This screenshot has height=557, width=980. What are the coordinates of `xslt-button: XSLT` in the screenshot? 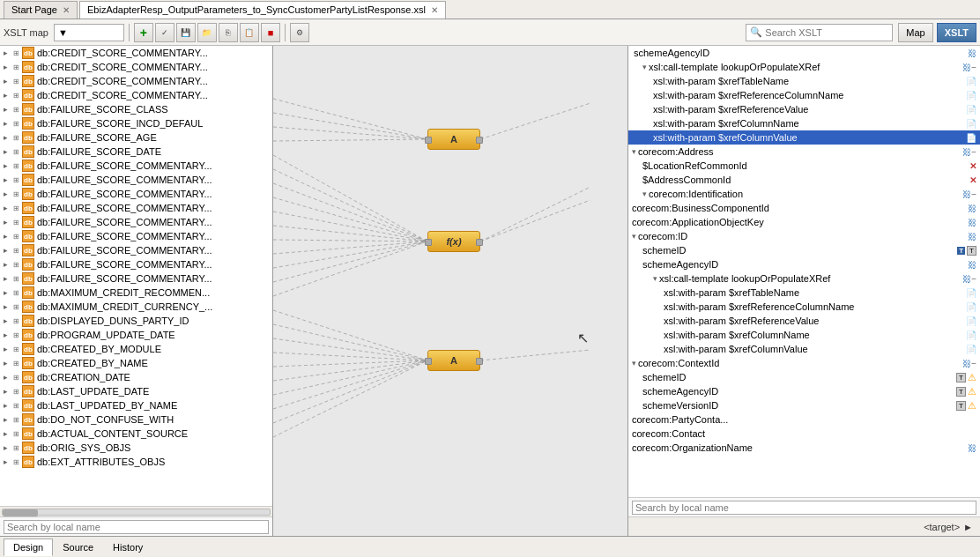 It's located at (957, 33).